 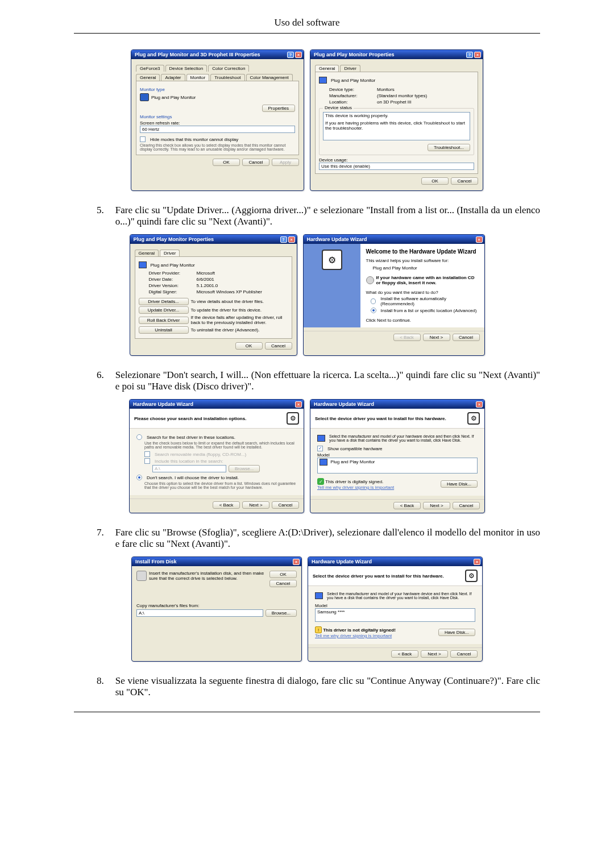 What do you see at coordinates (422, 260) in the screenshot?
I see `wizard-intro: This wizard helps you install software f…` at bounding box center [422, 260].